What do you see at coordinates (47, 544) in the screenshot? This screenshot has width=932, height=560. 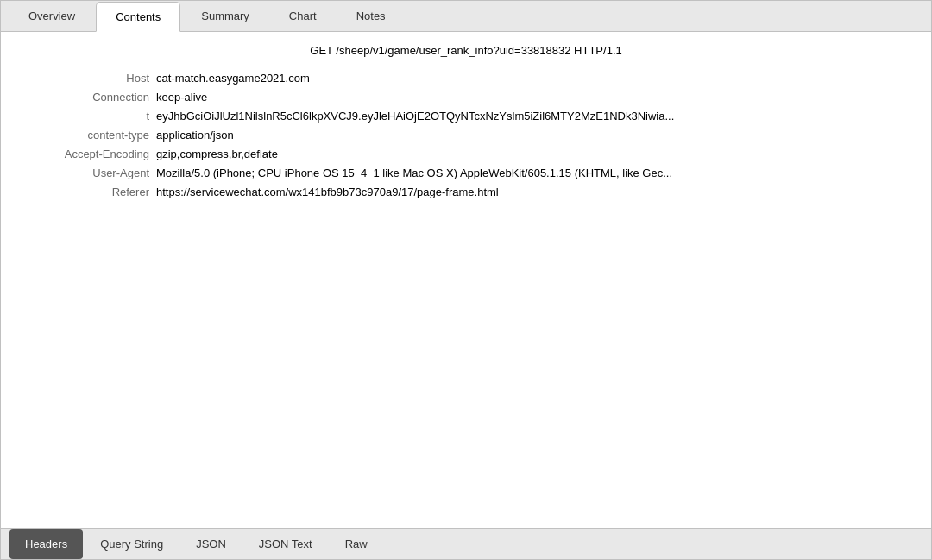 I see `bottom-tab-headers: Headers` at bounding box center [47, 544].